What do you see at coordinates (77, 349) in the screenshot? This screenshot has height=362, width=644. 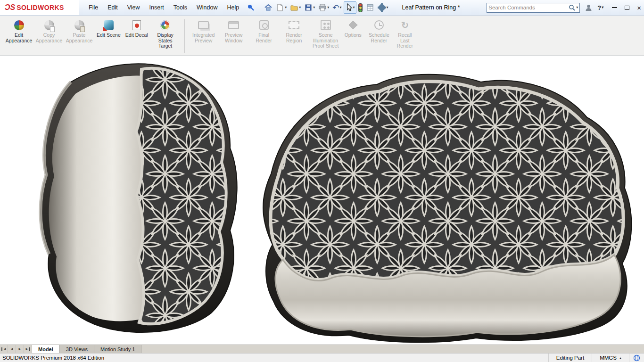 I see `tab-3d-views: 3D Views` at bounding box center [77, 349].